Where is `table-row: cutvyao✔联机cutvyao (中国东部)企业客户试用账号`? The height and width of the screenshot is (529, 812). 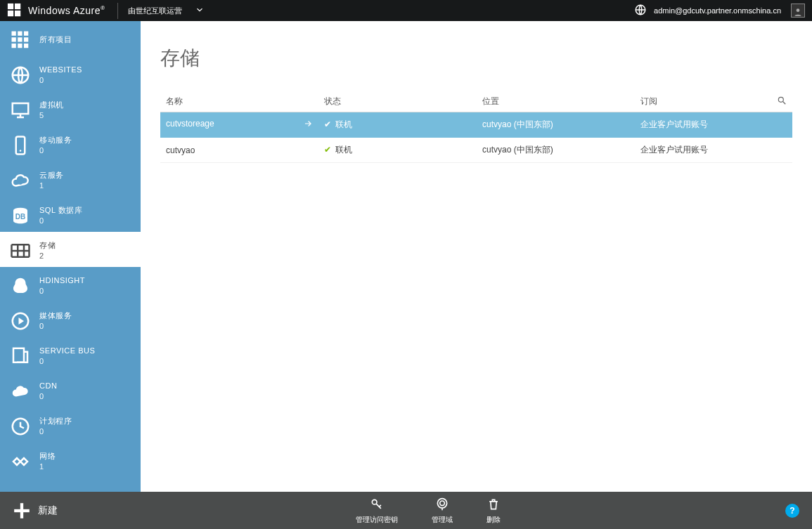
table-row: cutvyao✔联机cutvyao (中国东部)企业客户试用账号 is located at coordinates (477, 150).